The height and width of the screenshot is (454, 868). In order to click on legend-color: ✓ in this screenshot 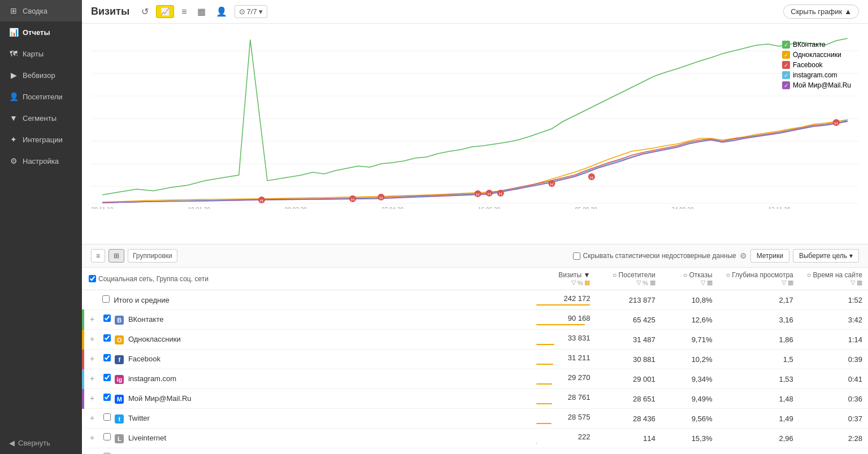, I will do `click(786, 55)`.